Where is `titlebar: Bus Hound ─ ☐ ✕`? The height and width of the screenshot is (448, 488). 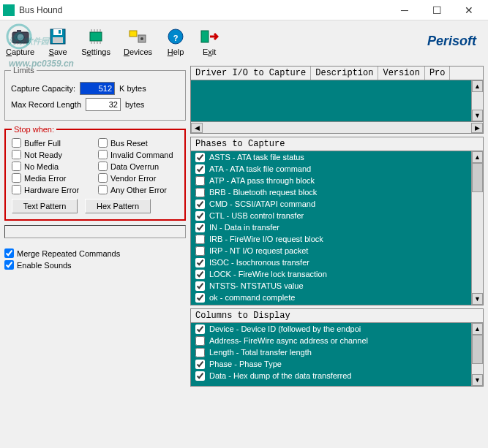 titlebar: Bus Hound ─ ☐ ✕ is located at coordinates (244, 10).